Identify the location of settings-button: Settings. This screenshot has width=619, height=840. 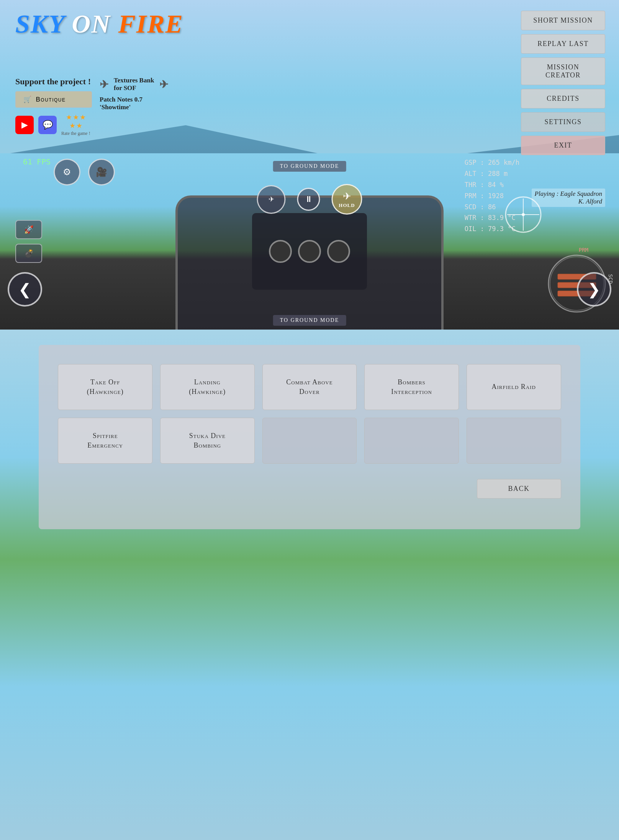
(563, 122).